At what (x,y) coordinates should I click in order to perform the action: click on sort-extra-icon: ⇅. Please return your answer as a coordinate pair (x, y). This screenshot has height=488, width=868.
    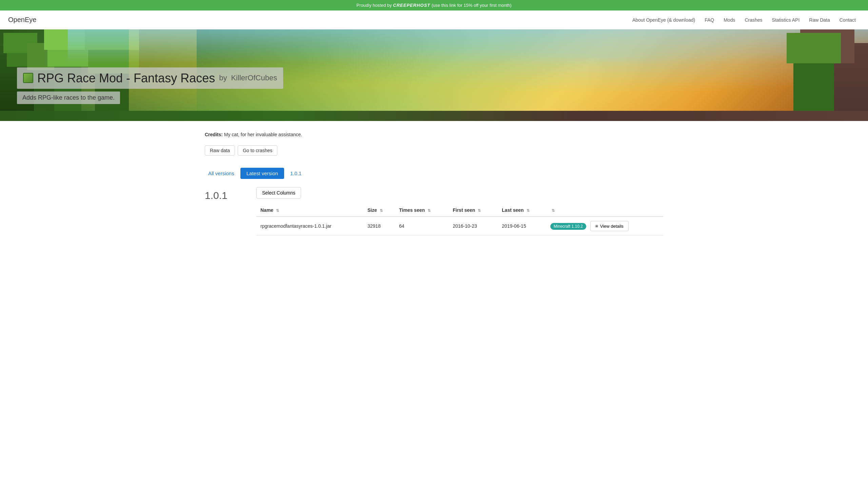
    Looking at the image, I should click on (553, 211).